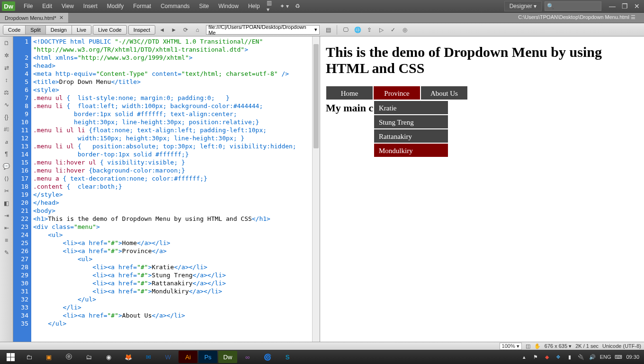 This screenshot has width=644, height=364. What do you see at coordinates (47, 6) in the screenshot?
I see `menu-edit: Edit` at bounding box center [47, 6].